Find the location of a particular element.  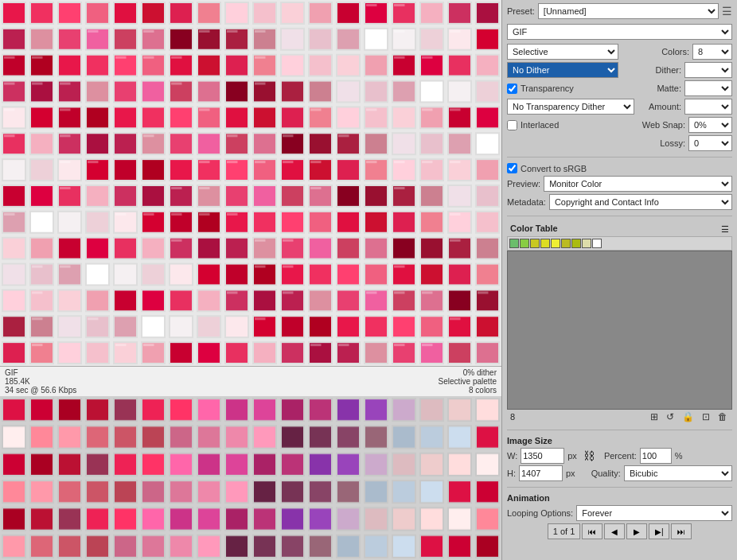

format-select: GIF is located at coordinates (619, 32).